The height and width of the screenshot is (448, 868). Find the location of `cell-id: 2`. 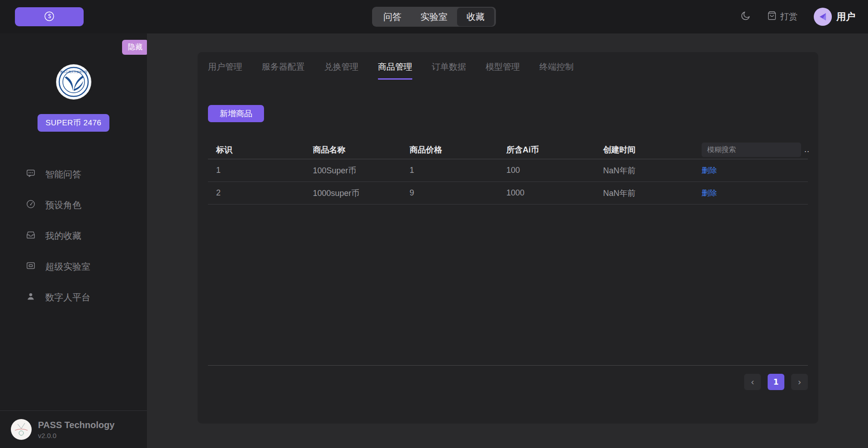

cell-id: 2 is located at coordinates (264, 193).